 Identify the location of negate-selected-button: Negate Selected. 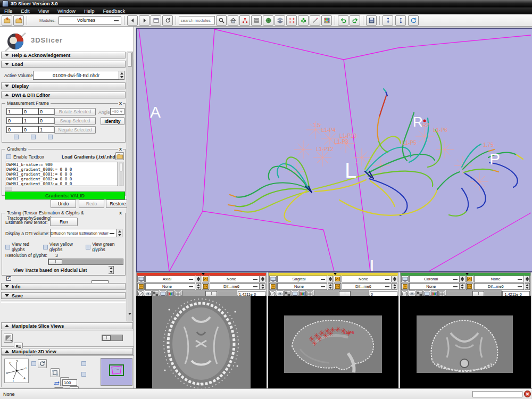
(75, 130).